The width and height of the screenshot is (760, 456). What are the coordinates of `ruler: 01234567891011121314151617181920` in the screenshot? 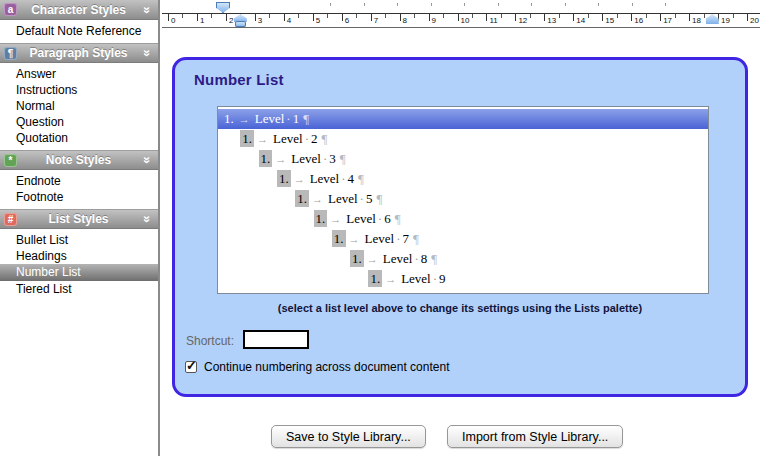 It's located at (461, 14).